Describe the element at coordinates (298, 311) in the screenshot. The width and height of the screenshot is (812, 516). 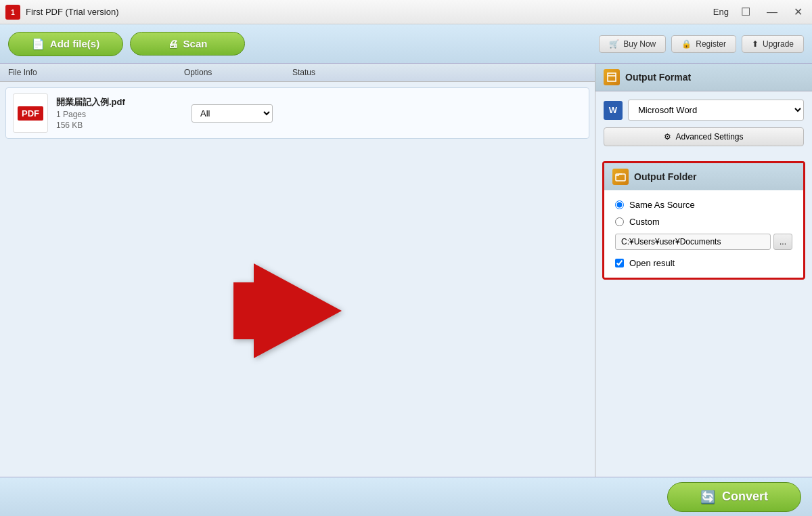
I see `right-arrow-icon` at that location.